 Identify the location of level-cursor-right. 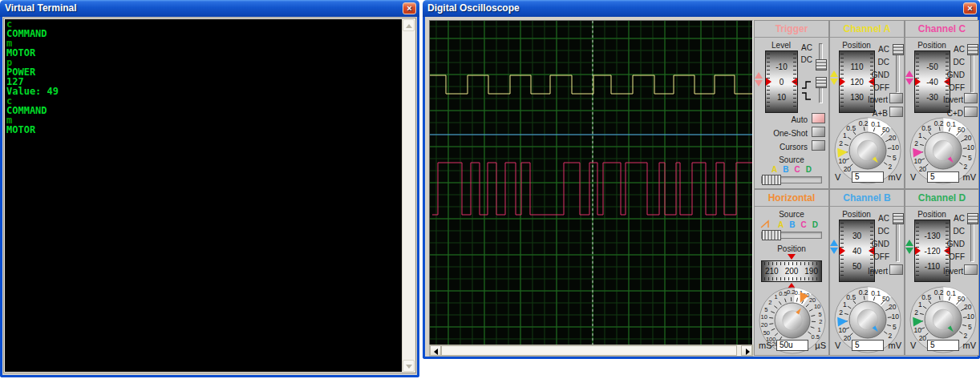
(794, 82).